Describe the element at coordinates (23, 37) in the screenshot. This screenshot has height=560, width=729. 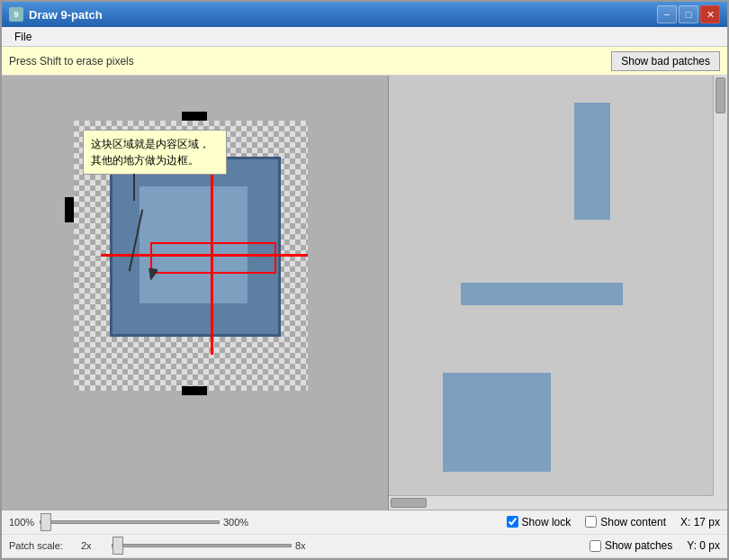
I see `menu-file: File` at that location.